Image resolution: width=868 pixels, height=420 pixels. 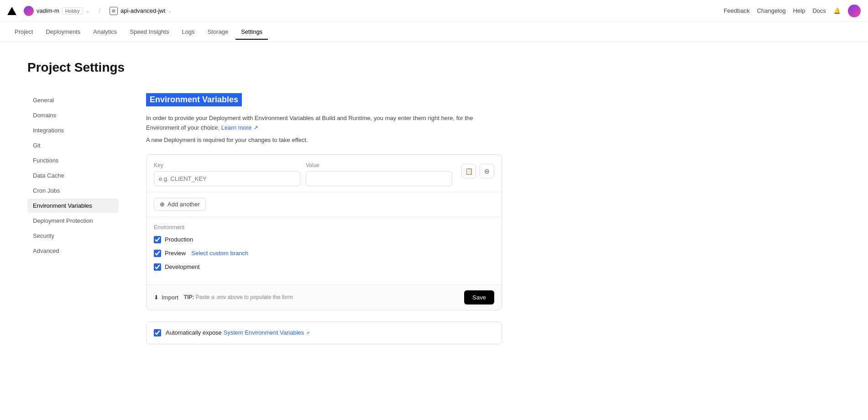 I want to click on key-label: Key, so click(x=227, y=165).